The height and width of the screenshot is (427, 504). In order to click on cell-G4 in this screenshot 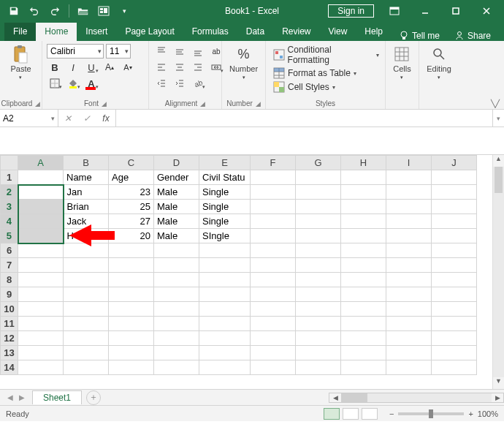, I will do `click(318, 222)`.